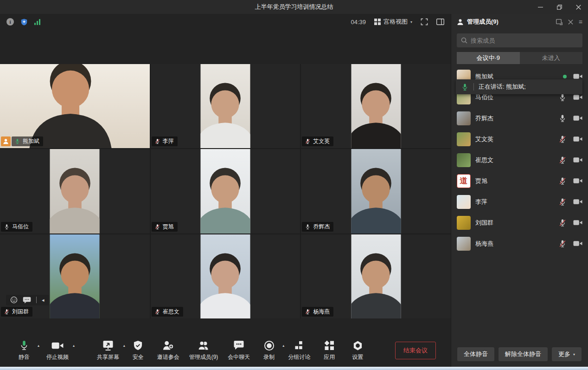 This screenshot has width=588, height=370. I want to click on member-row: 杨海燕, so click(519, 243).